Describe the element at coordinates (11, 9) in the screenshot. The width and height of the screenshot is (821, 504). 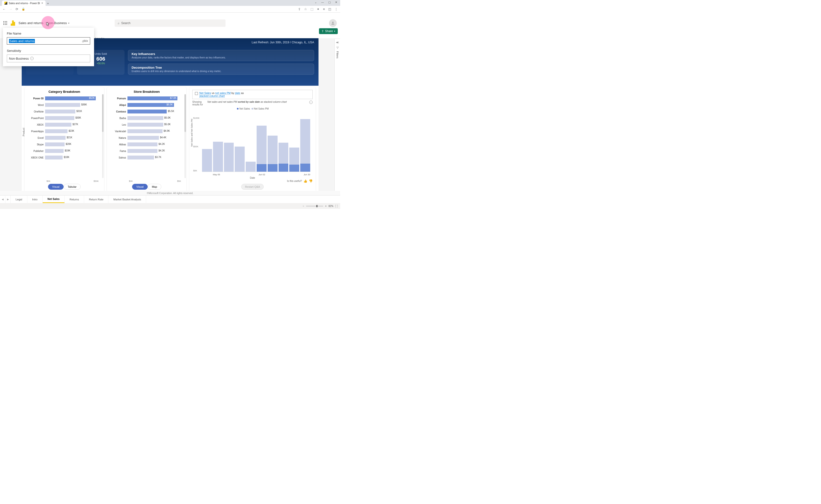
I see `forward-icon: →` at that location.